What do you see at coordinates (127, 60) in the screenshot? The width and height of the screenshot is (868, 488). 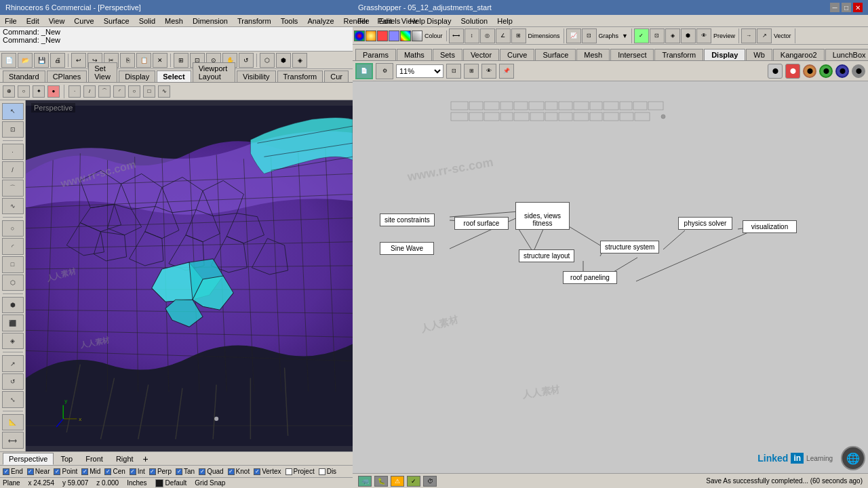 I see `copy-btn: ⎘` at bounding box center [127, 60].